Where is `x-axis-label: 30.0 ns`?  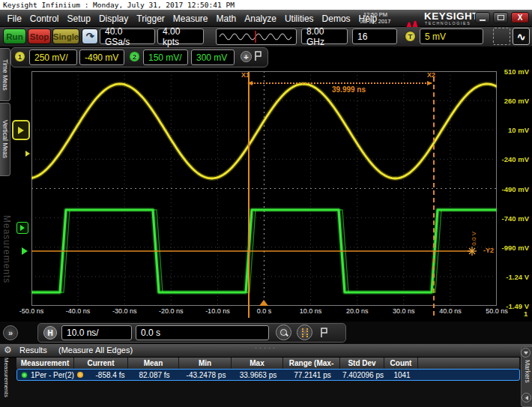
x-axis-label: 30.0 ns is located at coordinates (404, 311).